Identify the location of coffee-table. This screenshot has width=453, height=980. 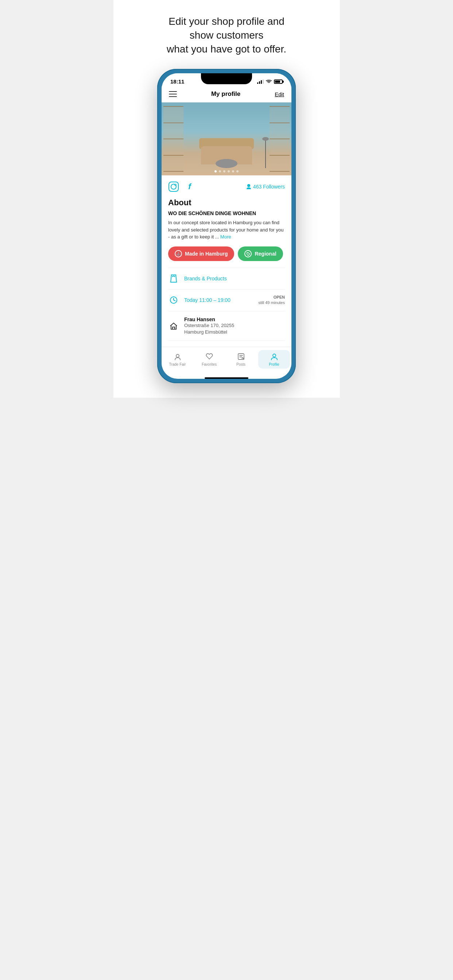
(226, 164).